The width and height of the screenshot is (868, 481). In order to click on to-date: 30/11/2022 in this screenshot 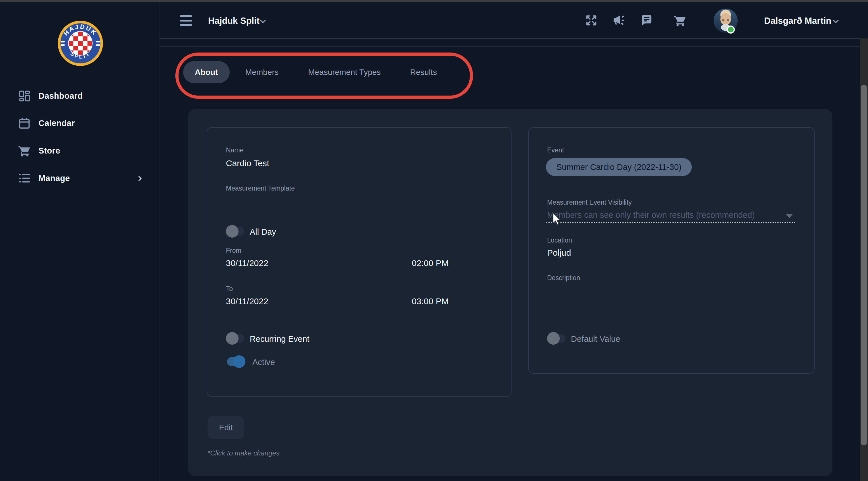, I will do `click(247, 301)`.